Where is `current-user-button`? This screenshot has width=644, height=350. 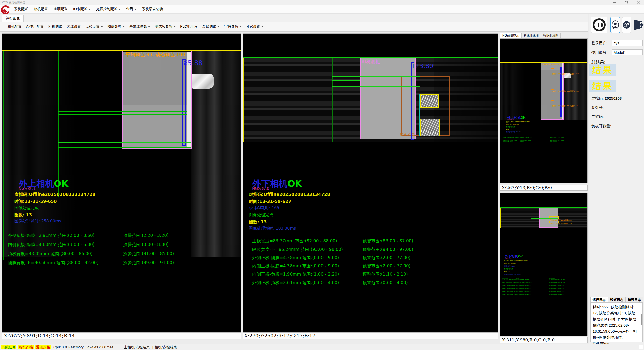 current-user-button is located at coordinates (615, 25).